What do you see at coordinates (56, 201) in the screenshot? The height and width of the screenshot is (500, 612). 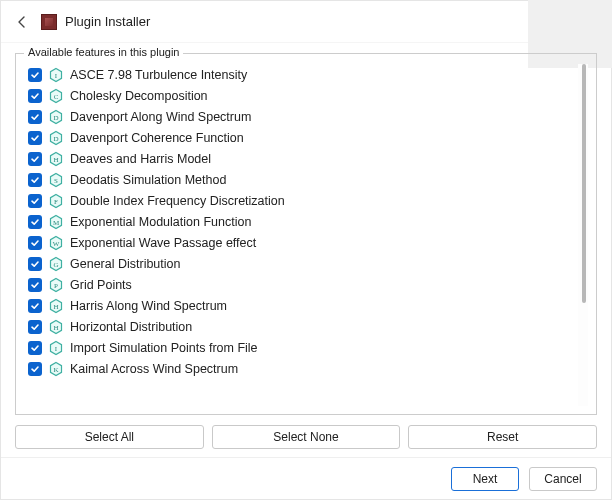 I see `feature-hex-icon: F` at bounding box center [56, 201].